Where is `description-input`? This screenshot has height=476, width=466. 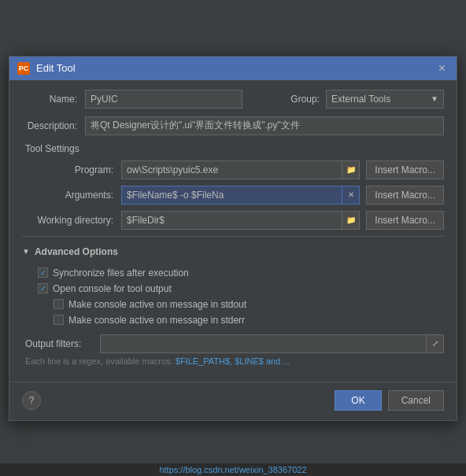 description-input is located at coordinates (264, 126).